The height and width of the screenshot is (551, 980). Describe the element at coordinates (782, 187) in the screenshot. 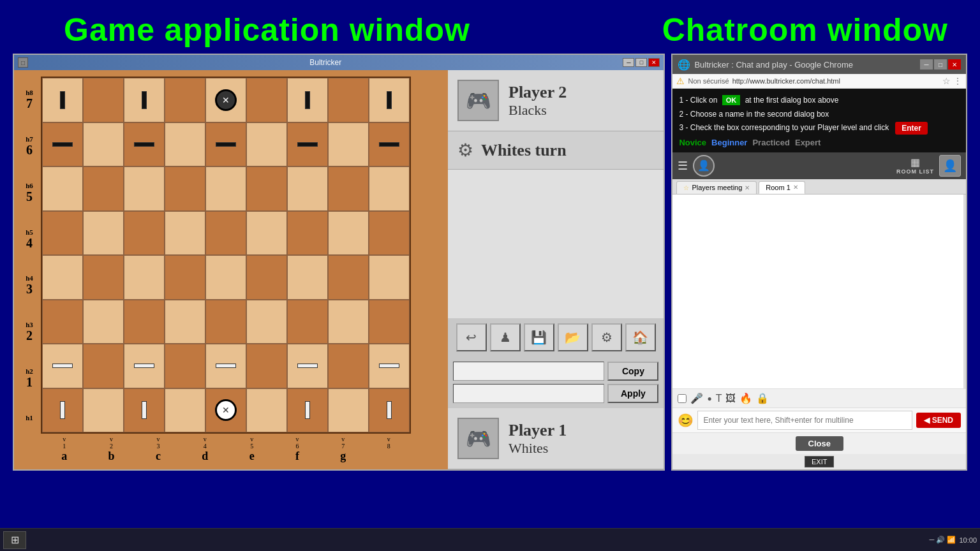

I see `tab-room1: Room 1 ✕` at that location.